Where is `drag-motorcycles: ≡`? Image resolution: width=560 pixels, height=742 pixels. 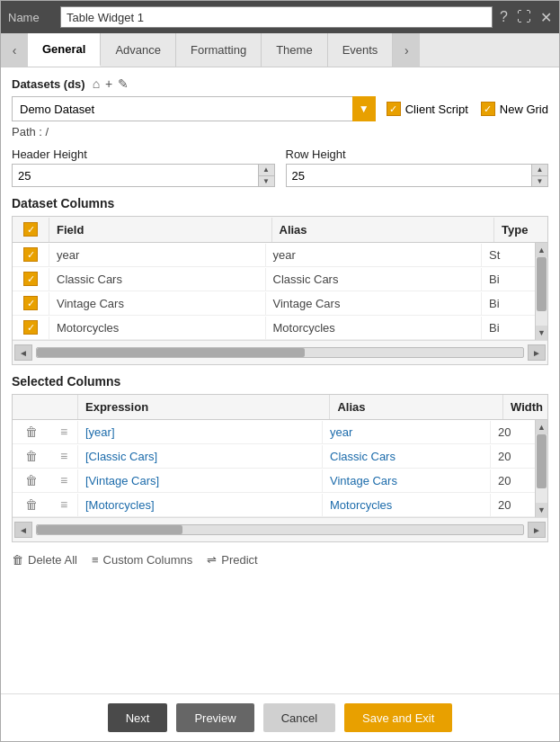
drag-motorcycles: ≡ is located at coordinates (64, 505).